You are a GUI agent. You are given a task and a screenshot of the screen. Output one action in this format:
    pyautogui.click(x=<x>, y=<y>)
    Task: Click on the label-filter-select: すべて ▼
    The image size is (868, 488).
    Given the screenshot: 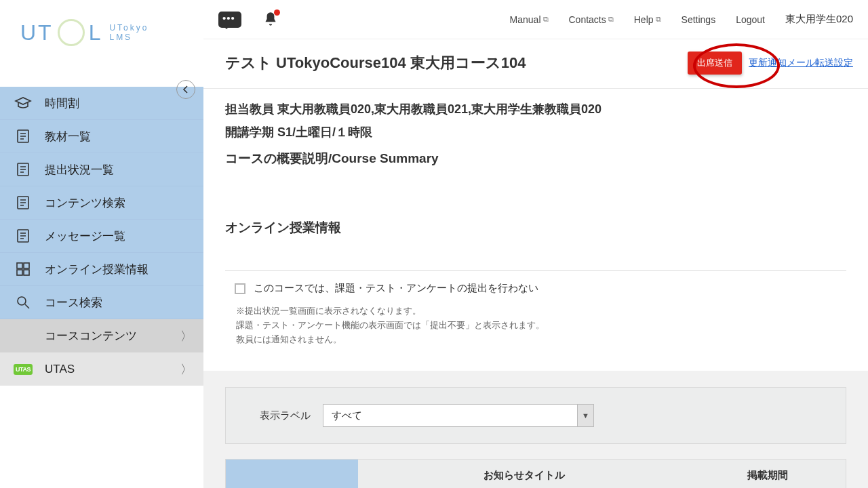 What is the action you would take?
    pyautogui.click(x=458, y=415)
    